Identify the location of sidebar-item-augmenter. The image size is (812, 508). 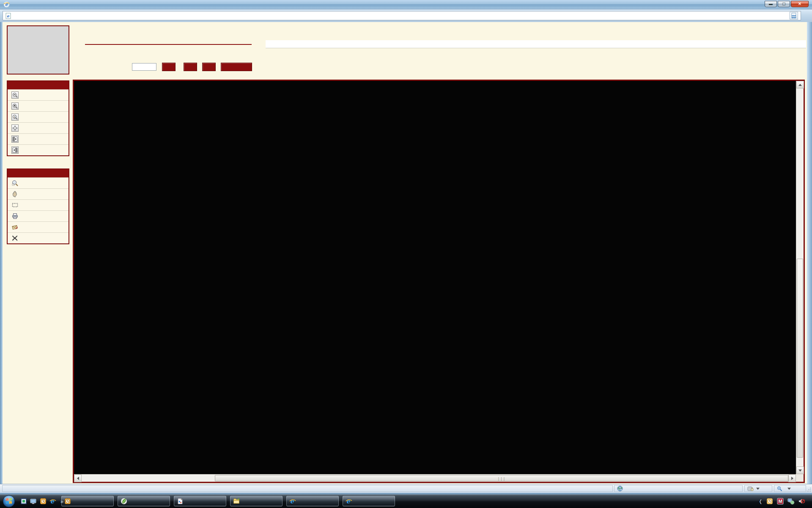
(38, 106).